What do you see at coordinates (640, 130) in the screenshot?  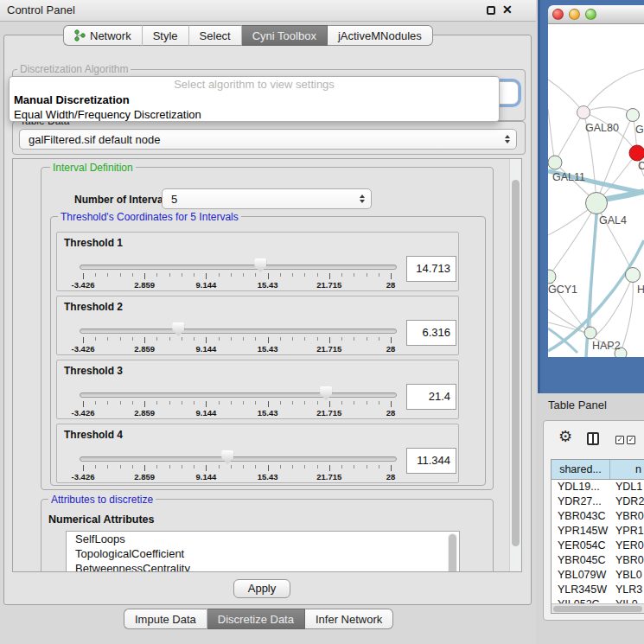 I see `node-label: G` at bounding box center [640, 130].